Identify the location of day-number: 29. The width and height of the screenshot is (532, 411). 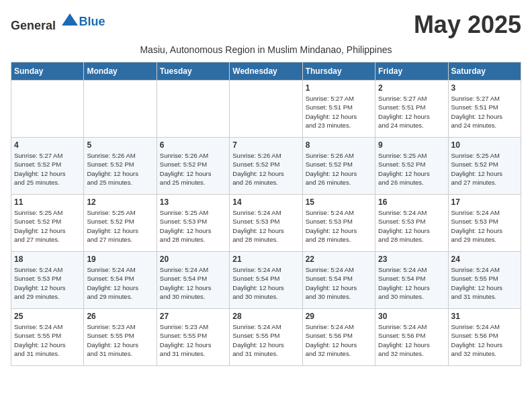
(339, 316).